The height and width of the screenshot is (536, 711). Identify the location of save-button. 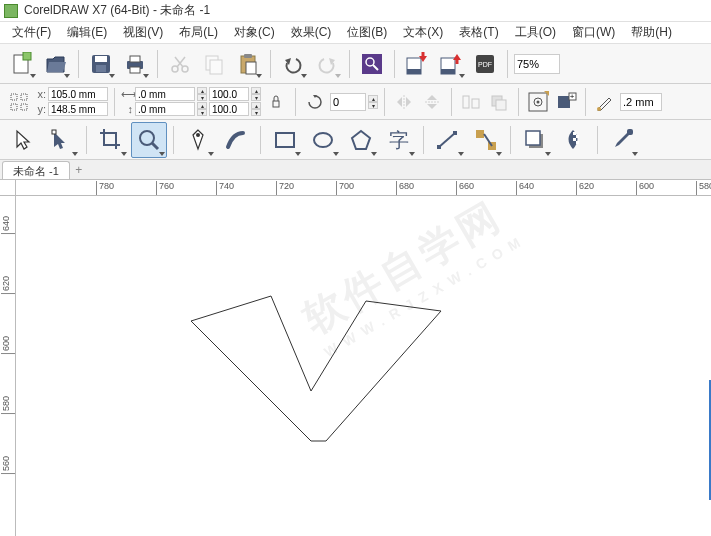
(101, 64).